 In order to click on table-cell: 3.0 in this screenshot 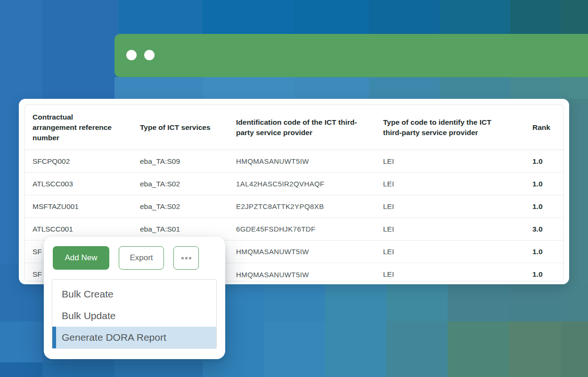, I will do `click(548, 229)`.